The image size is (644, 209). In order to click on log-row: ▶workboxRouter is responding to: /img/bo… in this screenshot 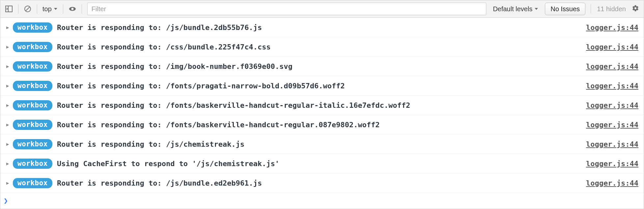, I will do `click(322, 67)`.